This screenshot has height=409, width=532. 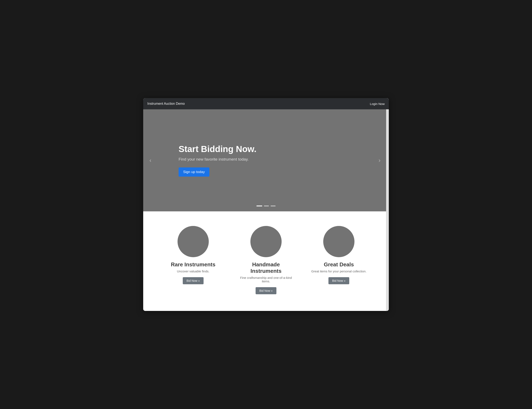 I want to click on card-desc-3: Great items for your personal collection…, so click(x=339, y=271).